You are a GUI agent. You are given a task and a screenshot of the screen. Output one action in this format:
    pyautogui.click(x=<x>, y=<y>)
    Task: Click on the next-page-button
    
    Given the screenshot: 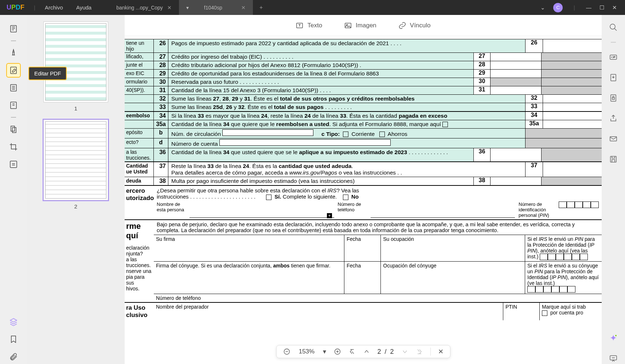 What is the action you would take?
    pyautogui.click(x=405, y=352)
    